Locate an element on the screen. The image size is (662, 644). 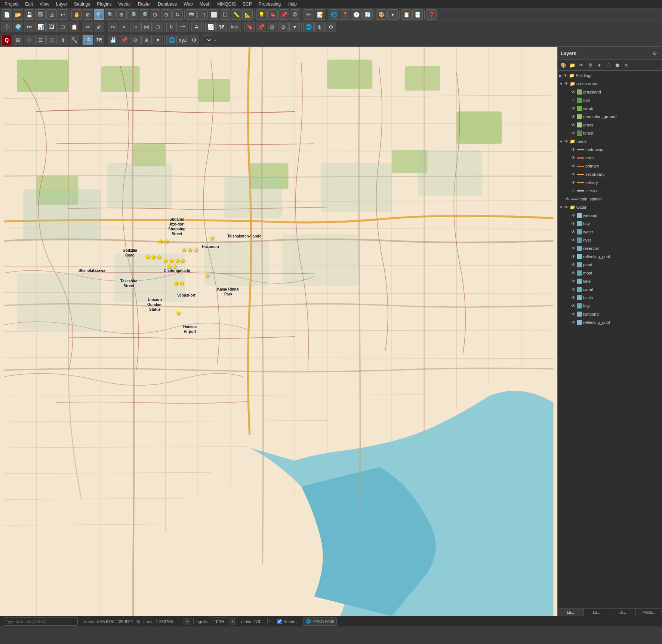
coordinate-button: 📍 is located at coordinates (345, 15).